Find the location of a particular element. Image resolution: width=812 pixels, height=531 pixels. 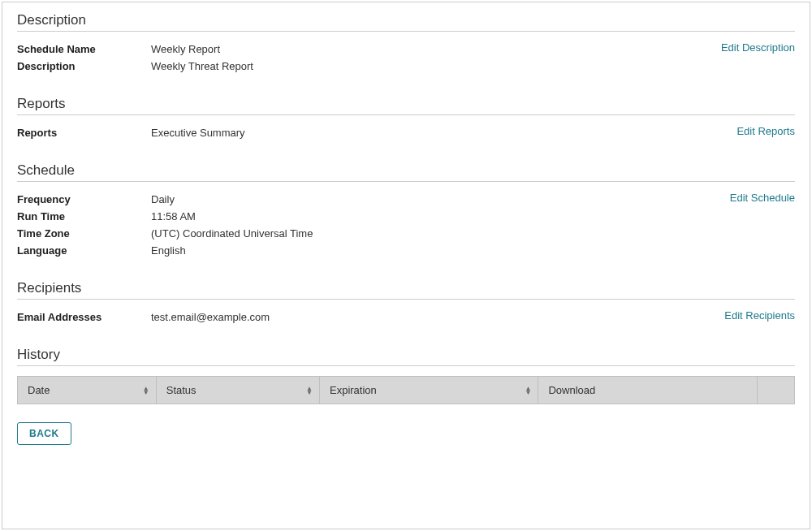

emails-row: Email Addresses test.email@example.com is located at coordinates (406, 317).